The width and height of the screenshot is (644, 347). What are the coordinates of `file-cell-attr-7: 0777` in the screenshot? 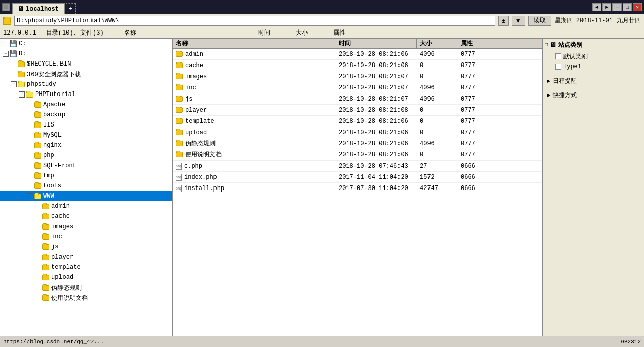 It's located at (478, 133).